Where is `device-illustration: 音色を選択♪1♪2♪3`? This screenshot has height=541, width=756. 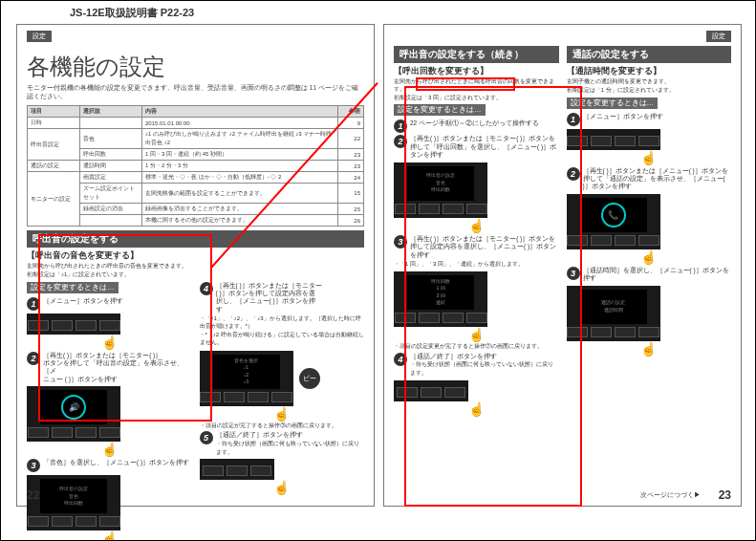
device-illustration: 音色を選択♪1♪2♪3 is located at coordinates (247, 379).